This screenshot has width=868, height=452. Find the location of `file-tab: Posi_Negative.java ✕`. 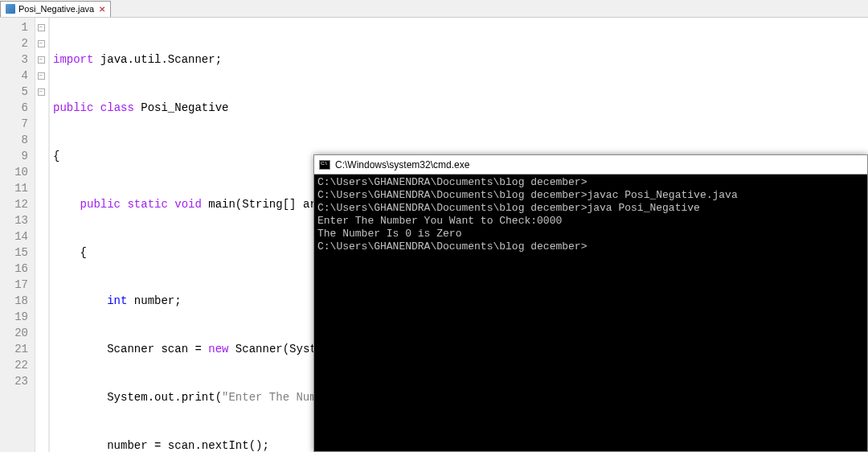

file-tab: Posi_Negative.java ✕ is located at coordinates (55, 9).